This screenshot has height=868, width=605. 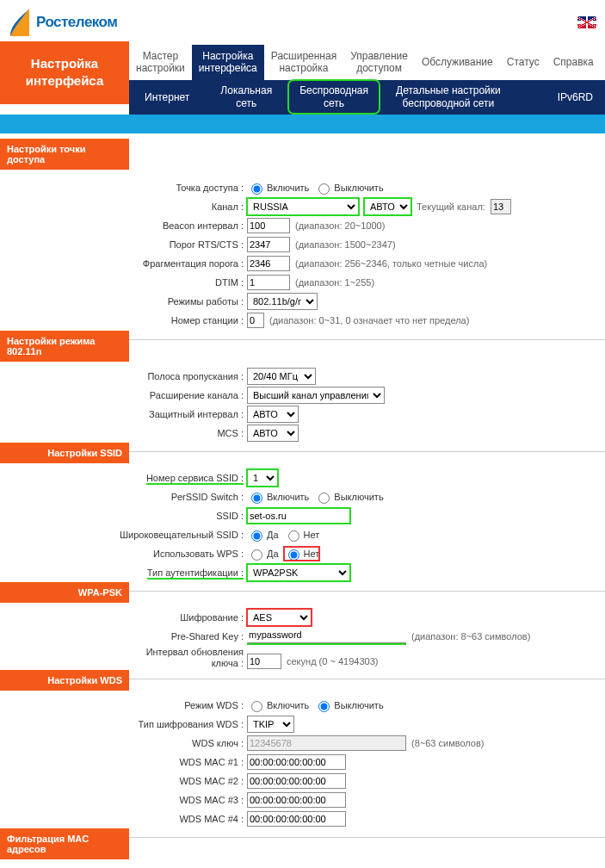 What do you see at coordinates (327, 636) in the screenshot?
I see `psk-input` at bounding box center [327, 636].